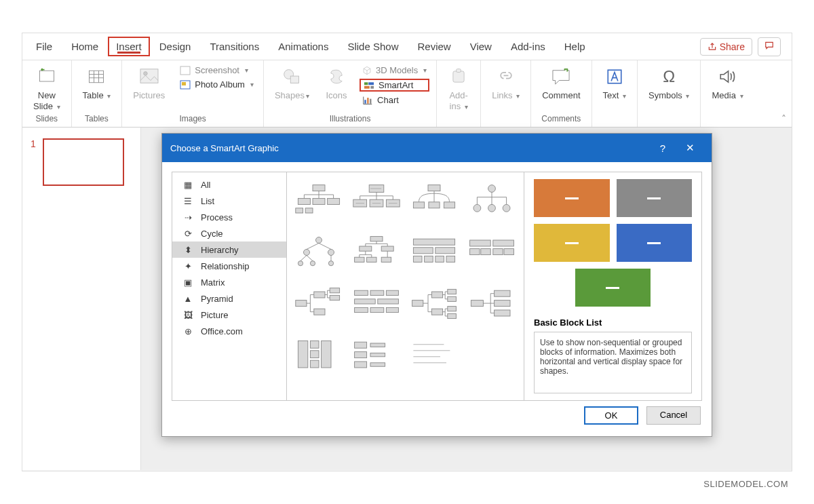 The height and width of the screenshot is (504, 814). Describe the element at coordinates (434, 355) in the screenshot. I see `layout-text-hierarchy` at that location.